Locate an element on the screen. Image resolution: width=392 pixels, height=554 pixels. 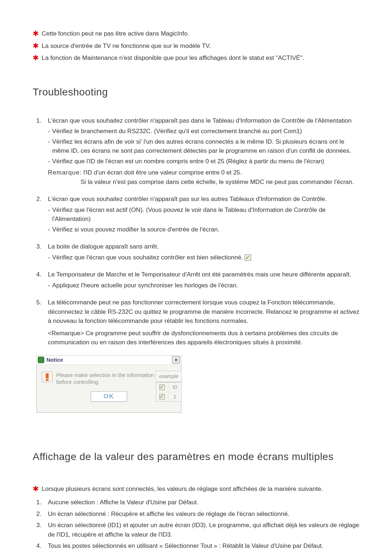
list-item: 4. Tous les postes sélectionnés en utili… is located at coordinates (198, 546).